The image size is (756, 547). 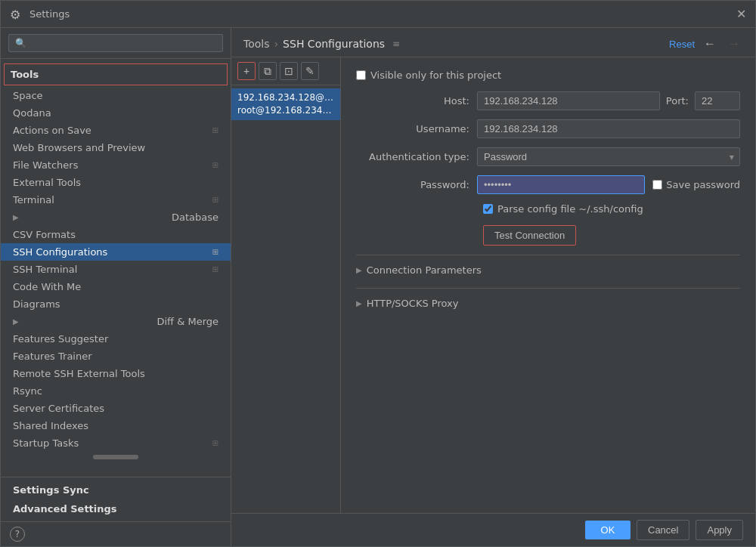 What do you see at coordinates (116, 95) in the screenshot?
I see `sidebar-item-space: Space` at bounding box center [116, 95].